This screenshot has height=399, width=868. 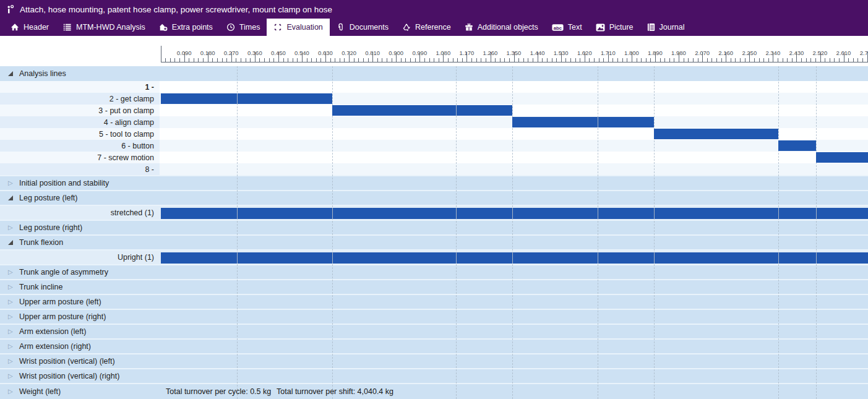 What do you see at coordinates (36, 27) in the screenshot?
I see `tab-label: Header` at bounding box center [36, 27].